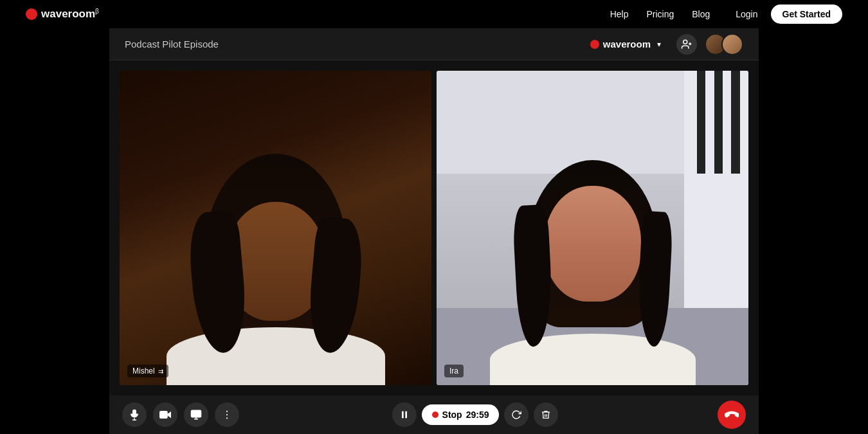 The height and width of the screenshot is (434, 868). What do you see at coordinates (710, 44) in the screenshot?
I see `session-controls` at bounding box center [710, 44].